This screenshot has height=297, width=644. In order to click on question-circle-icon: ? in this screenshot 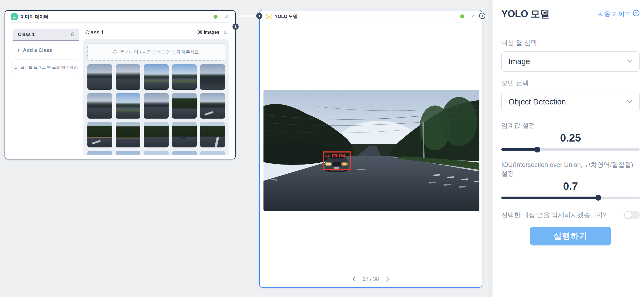, I will do `click(636, 14)`.